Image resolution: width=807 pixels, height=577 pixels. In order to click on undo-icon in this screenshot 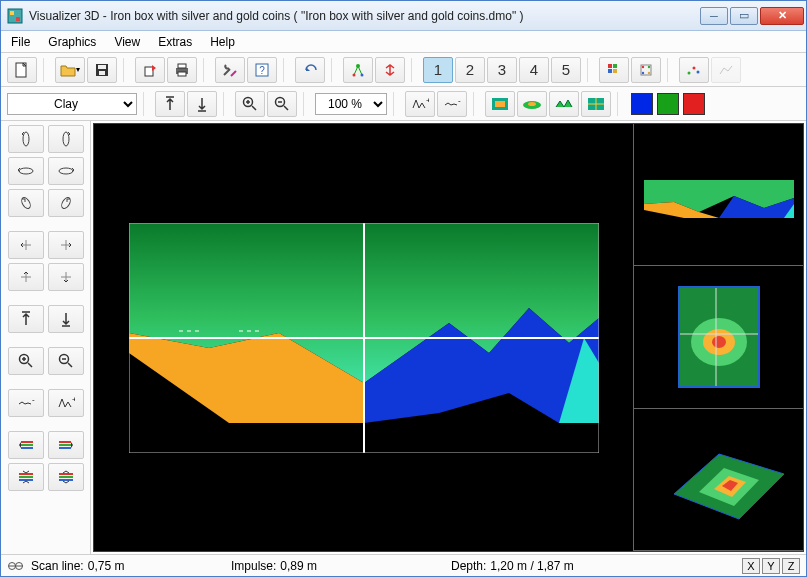, I will do `click(310, 70)`.